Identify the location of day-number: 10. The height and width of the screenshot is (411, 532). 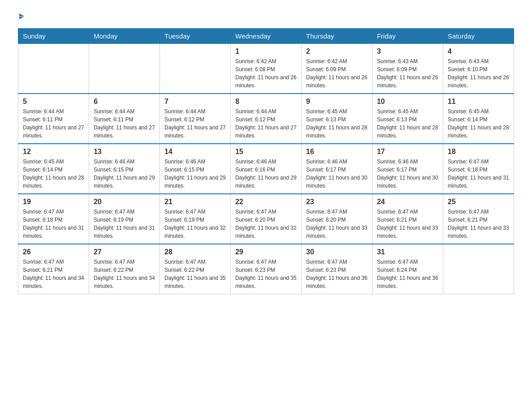
(408, 102).